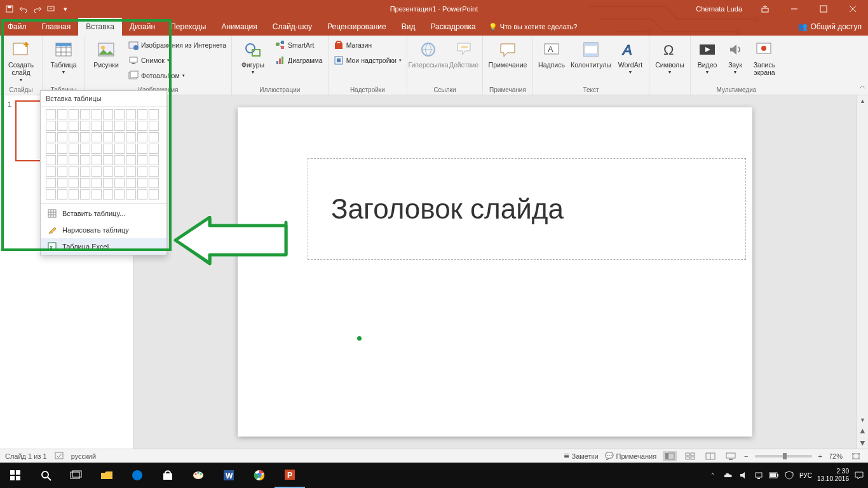 The width and height of the screenshot is (868, 488). What do you see at coordinates (177, 45) in the screenshot?
I see `online-pictures-button: Изображения из Интернета` at bounding box center [177, 45].